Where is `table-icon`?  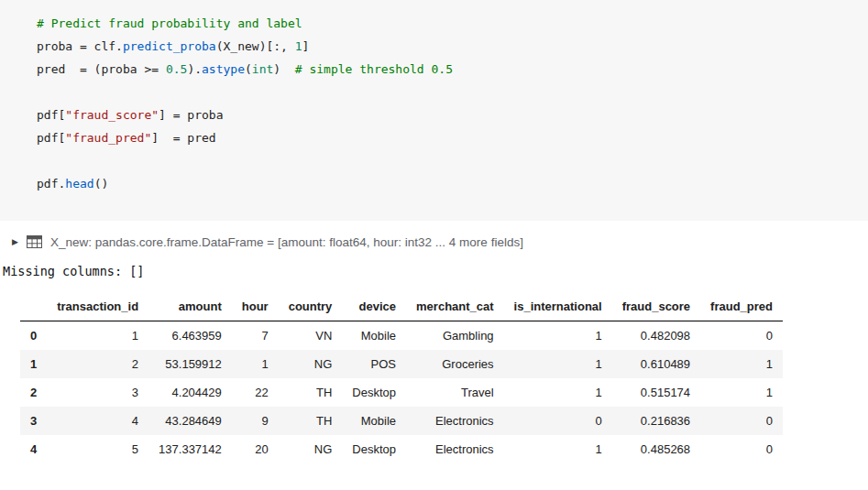 table-icon is located at coordinates (35, 242).